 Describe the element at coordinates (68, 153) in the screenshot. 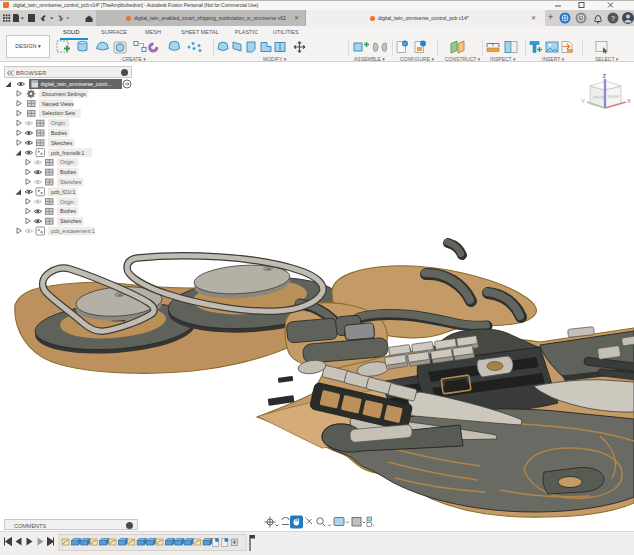

I see `svg-text: pcb_frontsilk:1` at that location.